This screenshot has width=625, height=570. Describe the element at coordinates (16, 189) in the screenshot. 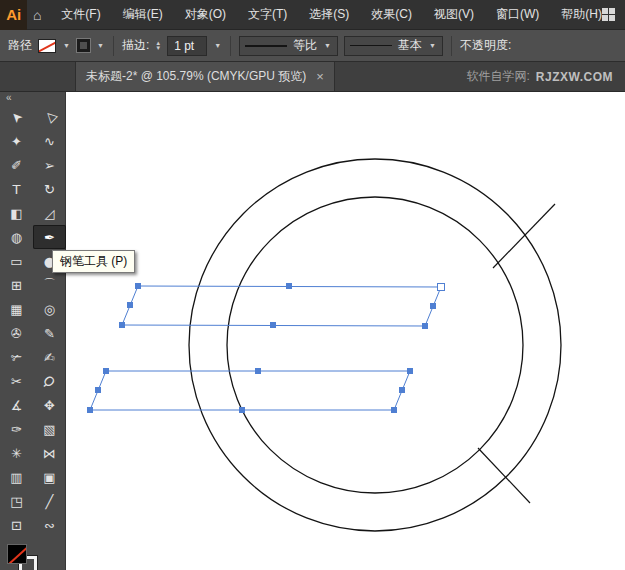

I see `type-tool: T` at that location.